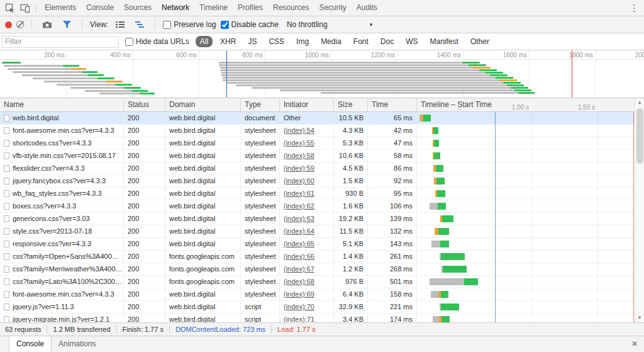 This screenshot has width=644, height=352. What do you see at coordinates (639, 210) in the screenshot?
I see `table-scrollbar: ▲ ▼` at bounding box center [639, 210].